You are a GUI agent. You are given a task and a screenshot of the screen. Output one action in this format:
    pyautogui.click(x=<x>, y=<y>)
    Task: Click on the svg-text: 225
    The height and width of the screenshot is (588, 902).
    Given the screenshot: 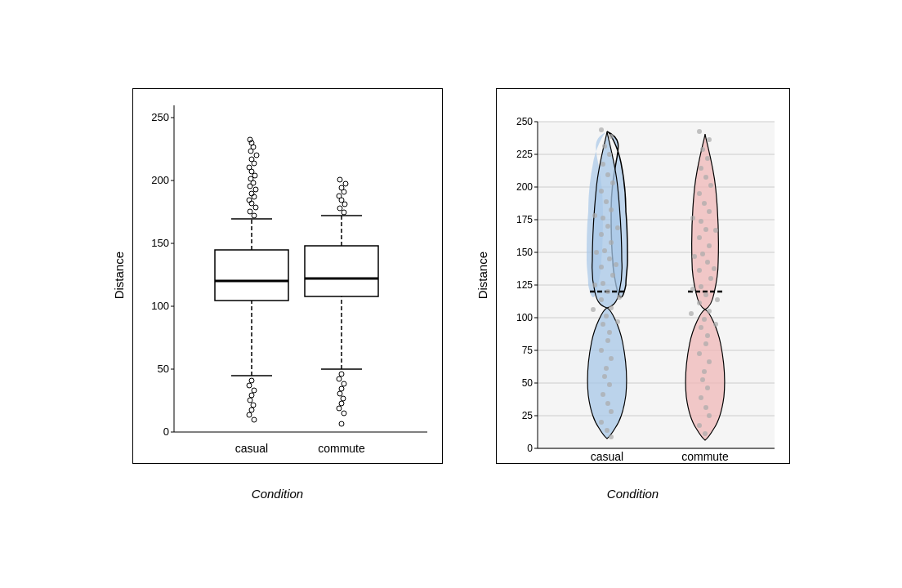 What is the action you would take?
    pyautogui.click(x=525, y=154)
    